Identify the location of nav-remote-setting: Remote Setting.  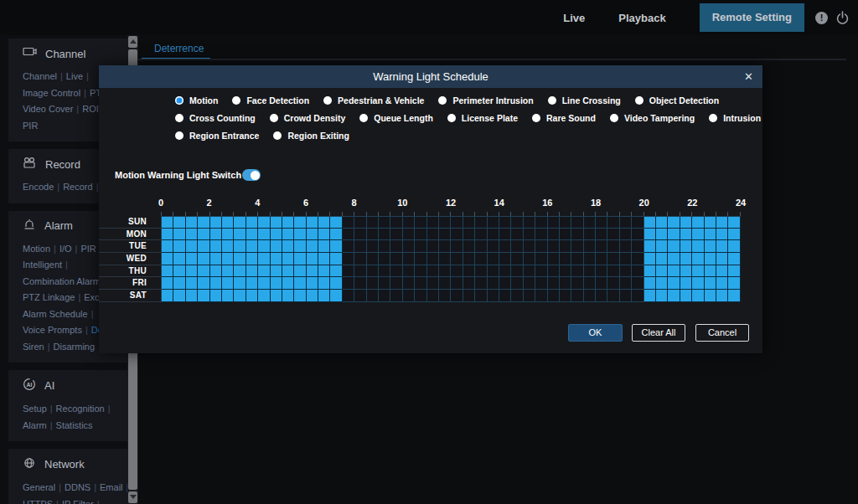
(752, 18).